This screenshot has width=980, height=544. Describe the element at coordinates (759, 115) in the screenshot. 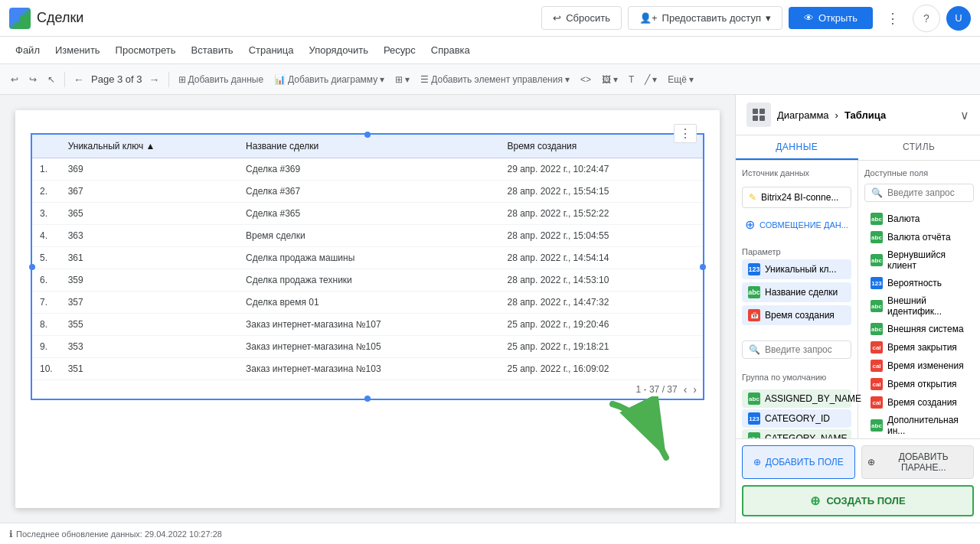

I see `diagram-icon` at that location.